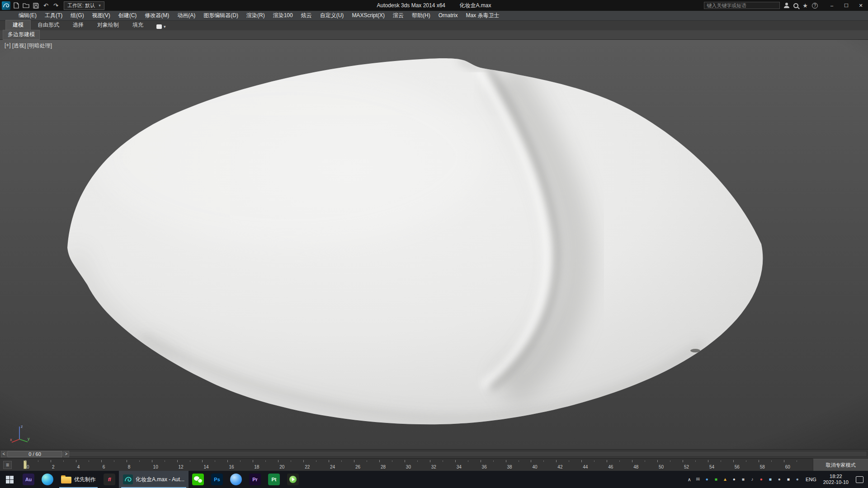 The width and height of the screenshot is (868, 488). Describe the element at coordinates (35, 454) in the screenshot. I see `time-slider-handle: 0 / 60` at that location.